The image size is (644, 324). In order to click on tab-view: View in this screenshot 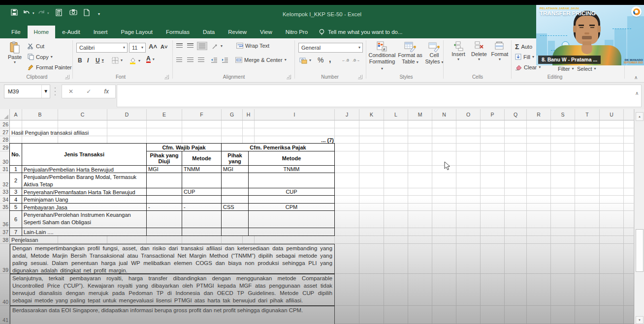, I will do `click(266, 32)`.